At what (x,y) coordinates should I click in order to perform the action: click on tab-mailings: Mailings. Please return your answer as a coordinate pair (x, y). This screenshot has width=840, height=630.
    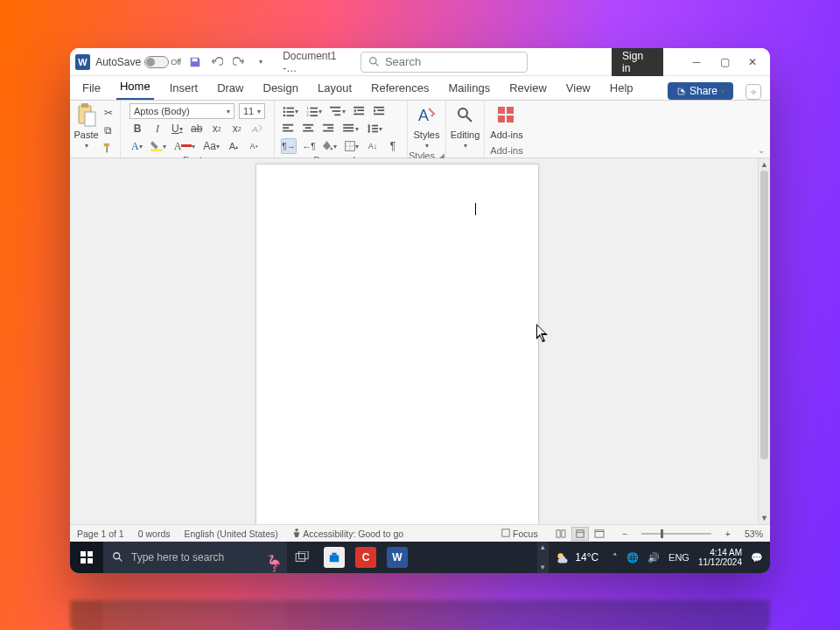
    Looking at the image, I should click on (470, 89).